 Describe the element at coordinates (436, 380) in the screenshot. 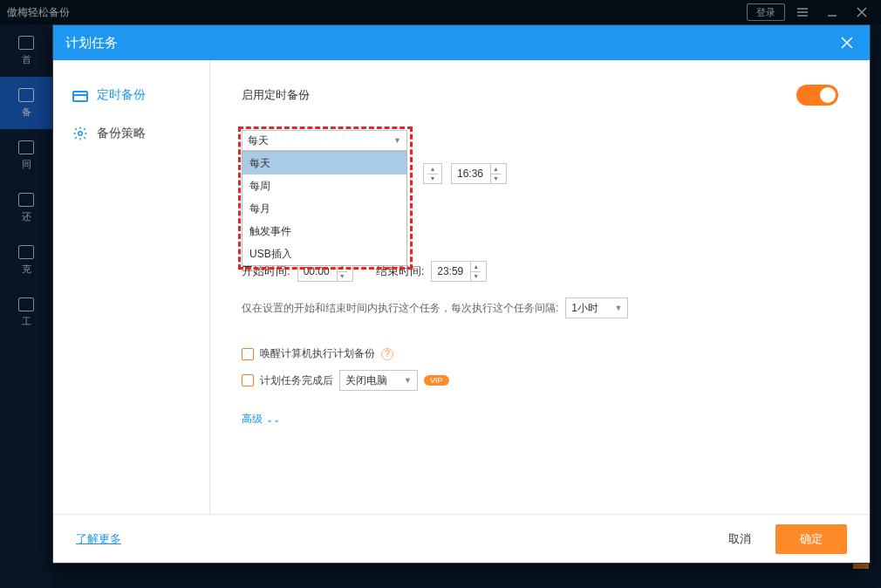

I see `vip-badge: VIP` at that location.